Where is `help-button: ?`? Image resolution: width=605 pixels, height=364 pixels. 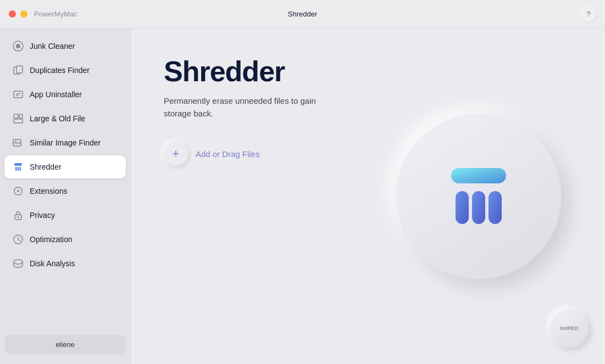
help-button: ? is located at coordinates (589, 14).